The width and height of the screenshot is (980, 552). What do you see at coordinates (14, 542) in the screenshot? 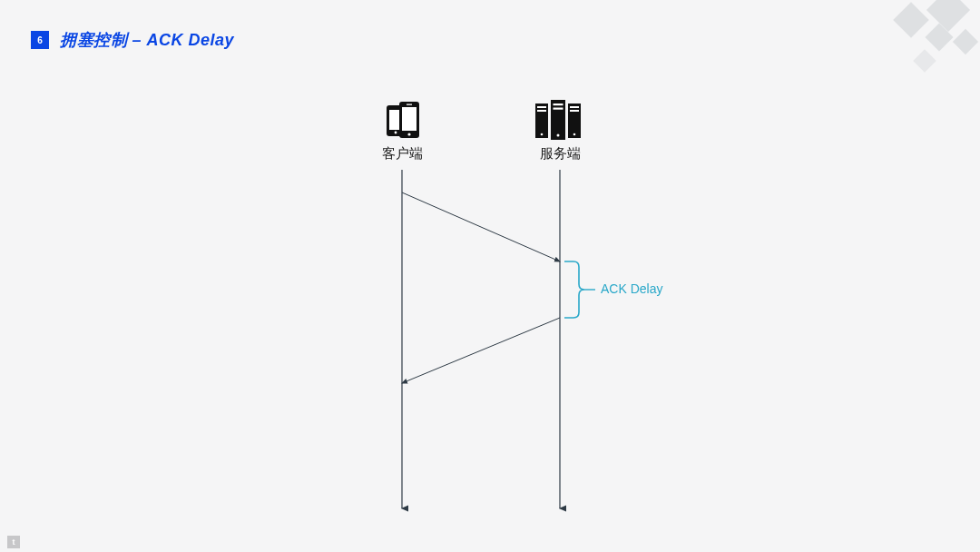
I see `footer-logo-icon: t` at bounding box center [14, 542].